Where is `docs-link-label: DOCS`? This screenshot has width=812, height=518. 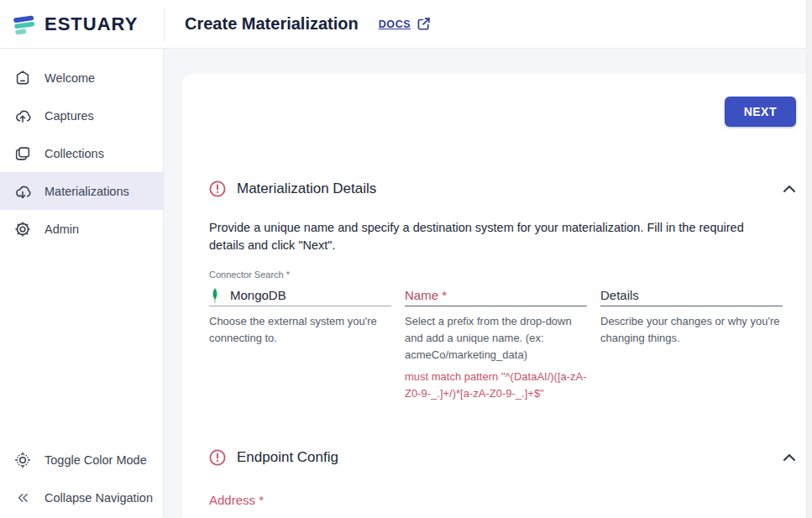
docs-link-label: DOCS is located at coordinates (395, 24).